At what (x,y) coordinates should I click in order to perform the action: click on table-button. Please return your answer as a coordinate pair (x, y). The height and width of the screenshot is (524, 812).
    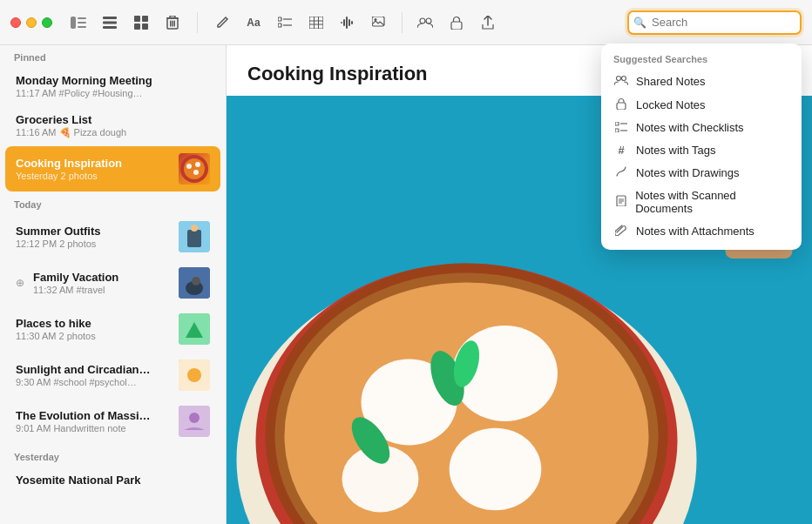
    Looking at the image, I should click on (316, 23).